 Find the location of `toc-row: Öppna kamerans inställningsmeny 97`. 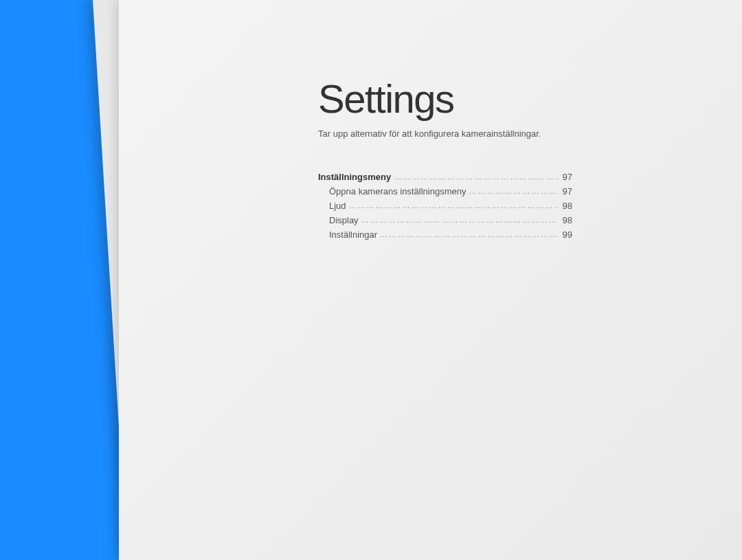

toc-row: Öppna kamerans inställningsmeny 97 is located at coordinates (445, 191).